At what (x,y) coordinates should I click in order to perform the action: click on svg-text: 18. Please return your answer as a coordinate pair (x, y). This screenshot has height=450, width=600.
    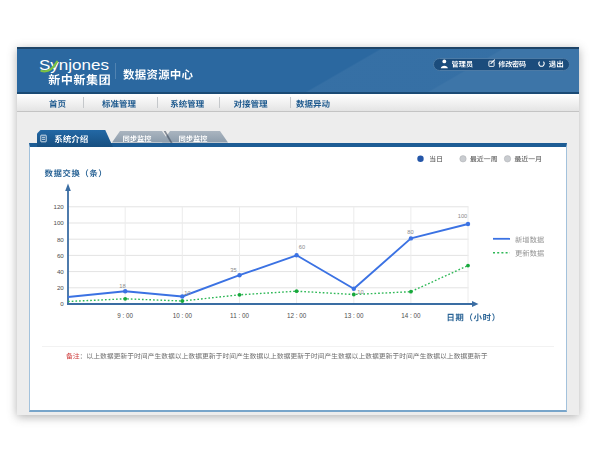
    Looking at the image, I should click on (122, 286).